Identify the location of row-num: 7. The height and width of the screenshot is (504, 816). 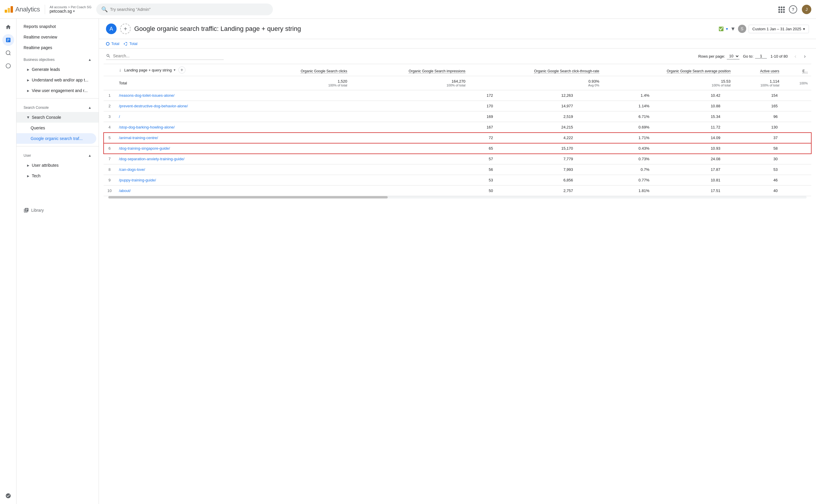
(109, 159).